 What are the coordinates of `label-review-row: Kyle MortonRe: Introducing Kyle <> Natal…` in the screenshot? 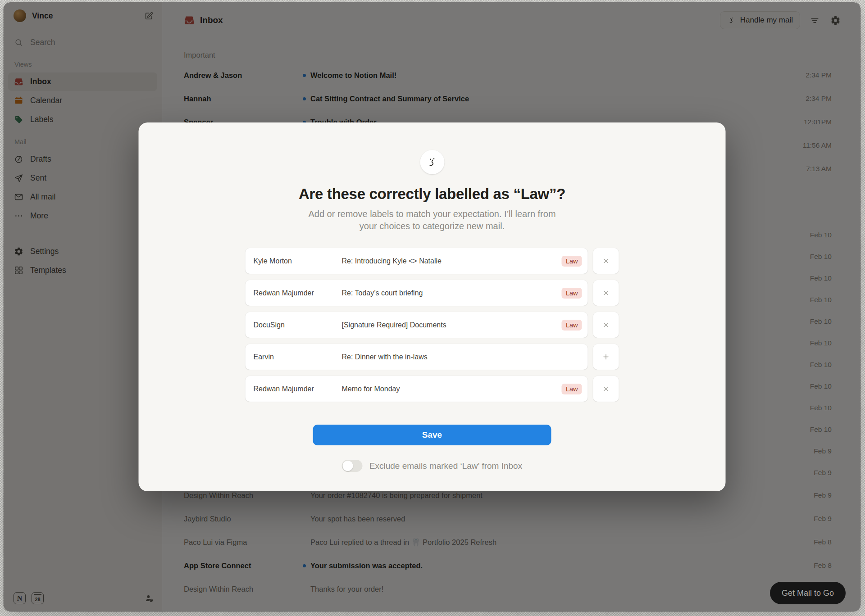 It's located at (432, 261).